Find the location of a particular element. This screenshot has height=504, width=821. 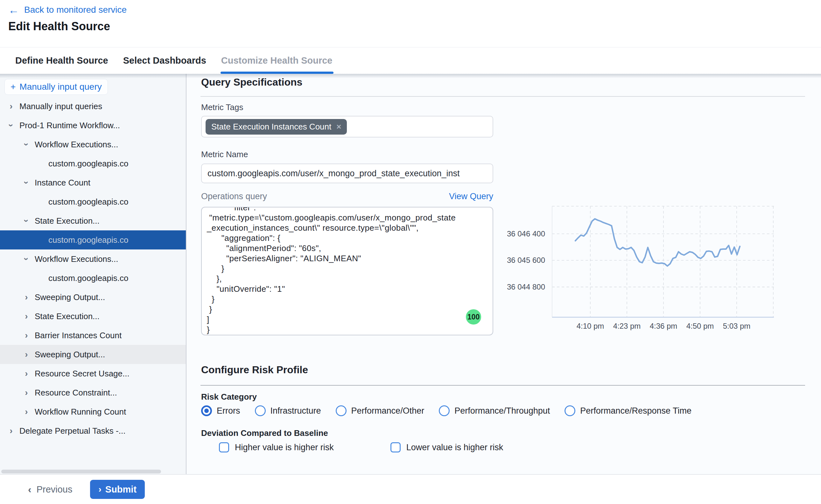

y-axis-tick-label: 36 046 400 is located at coordinates (526, 234).